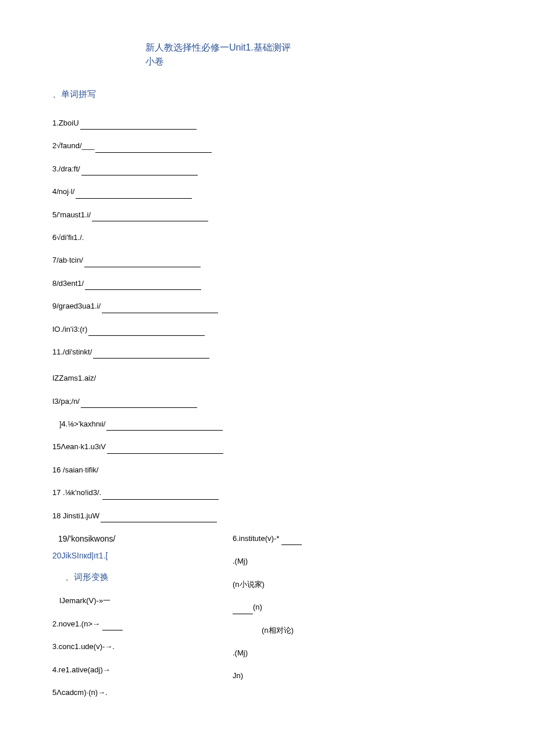 The width and height of the screenshot is (535, 756). Describe the element at coordinates (77, 493) in the screenshot. I see `item-text: 17 .⅛k'no!id3/.` at that location.